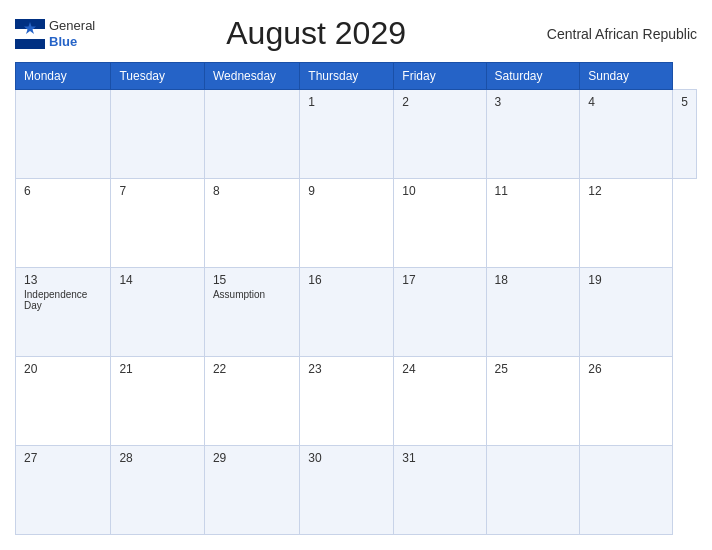  Describe the element at coordinates (347, 402) in the screenshot. I see `calendar-cell: 23` at that location.